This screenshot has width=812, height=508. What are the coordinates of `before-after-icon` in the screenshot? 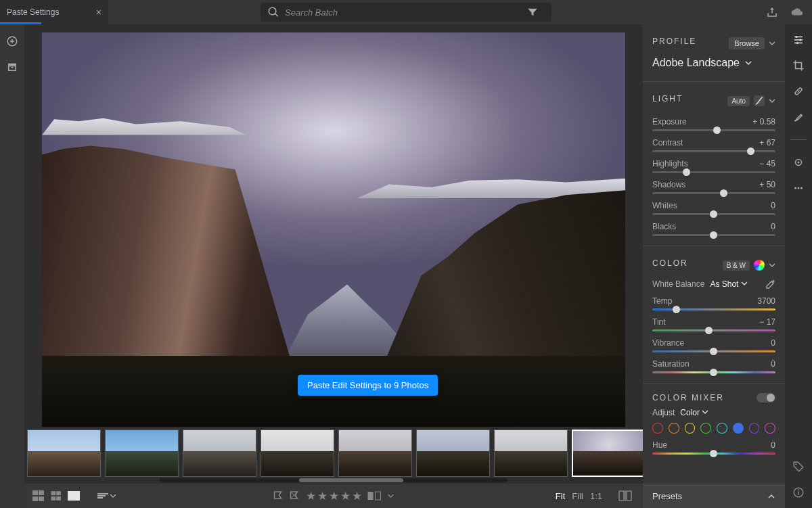 It's located at (375, 496).